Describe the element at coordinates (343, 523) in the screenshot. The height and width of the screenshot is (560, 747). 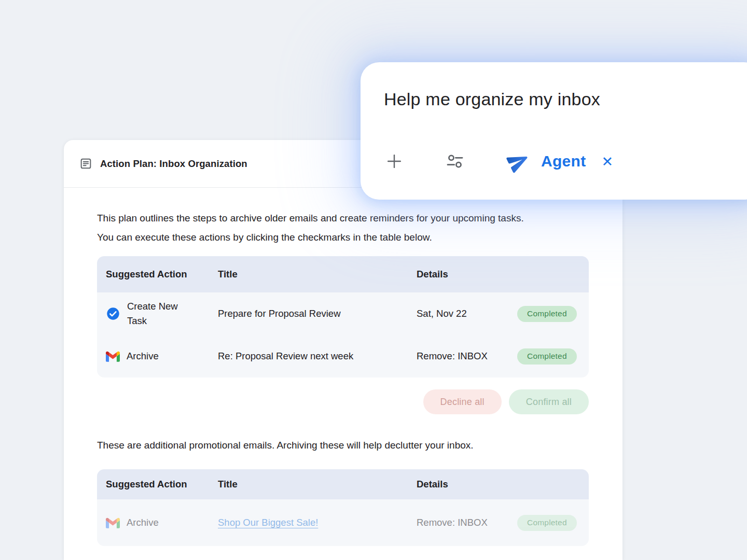
I see `promo-table-body: Archive Shop Our Biggest Sale! Remove: I…` at that location.